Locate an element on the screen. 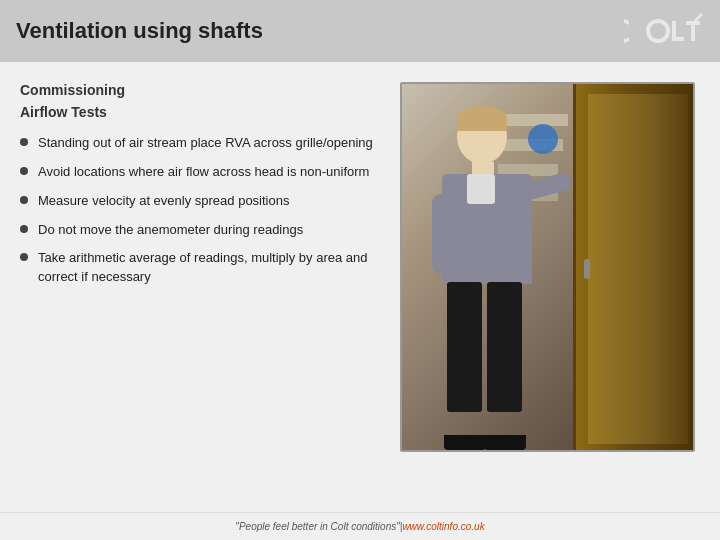 This screenshot has width=720, height=540. bullet-list: Standing out of air stream place RVA acr… is located at coordinates (200, 210).